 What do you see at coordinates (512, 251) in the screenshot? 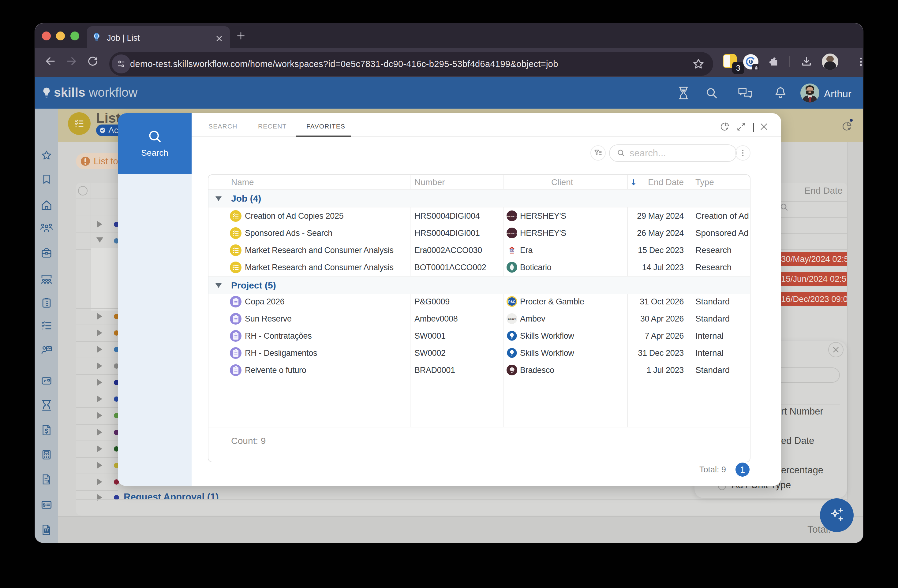
I see `svg-text: ERA` at bounding box center [512, 251].